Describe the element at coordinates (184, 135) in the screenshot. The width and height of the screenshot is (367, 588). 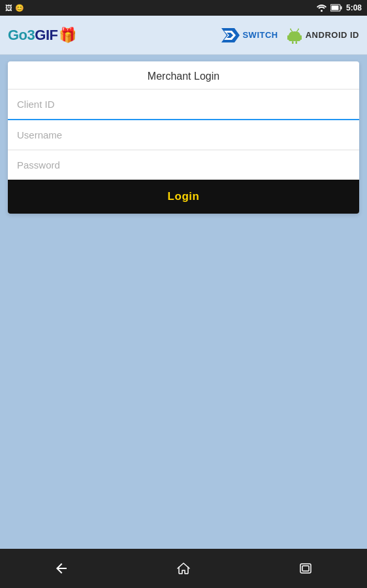
I see `username-field` at that location.